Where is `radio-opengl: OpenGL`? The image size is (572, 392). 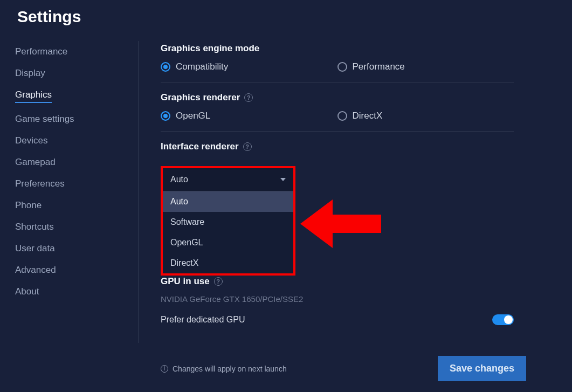 radio-opengl: OpenGL is located at coordinates (249, 116).